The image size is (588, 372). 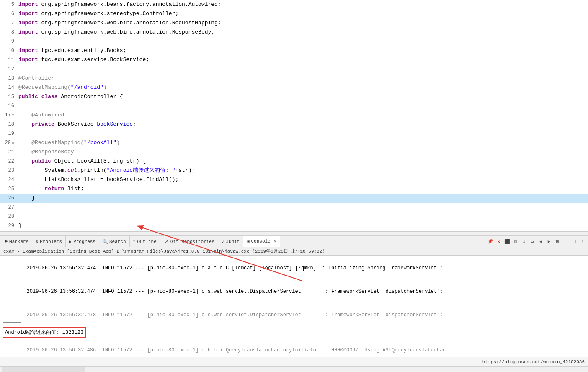 What do you see at coordinates (294, 189) in the screenshot?
I see `code-line-25: 25 return list;` at bounding box center [294, 189].